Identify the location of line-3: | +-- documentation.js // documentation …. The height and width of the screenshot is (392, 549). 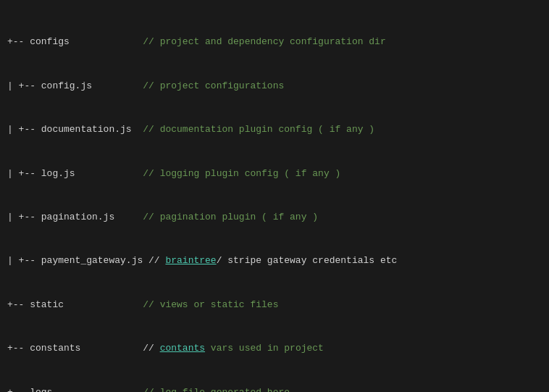
(274, 130).